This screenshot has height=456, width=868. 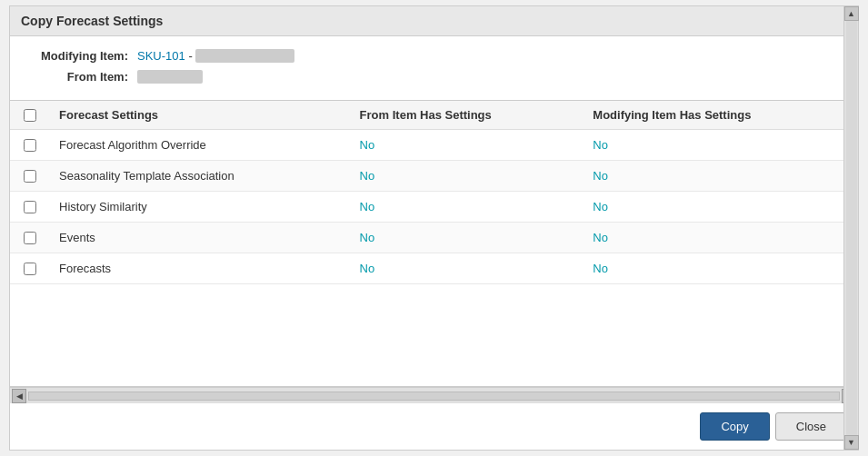 What do you see at coordinates (200, 115) in the screenshot?
I see `header-forecast-settings: Forecast Settings` at bounding box center [200, 115].